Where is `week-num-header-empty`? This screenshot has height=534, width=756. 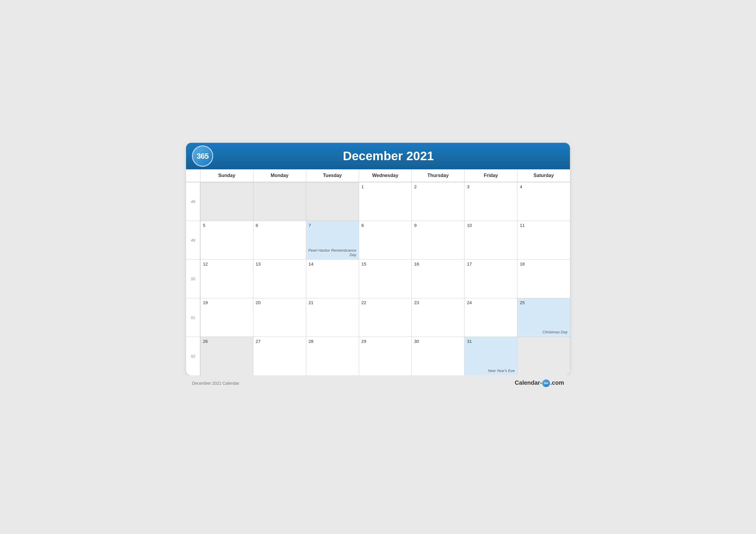 week-num-header-empty is located at coordinates (193, 176).